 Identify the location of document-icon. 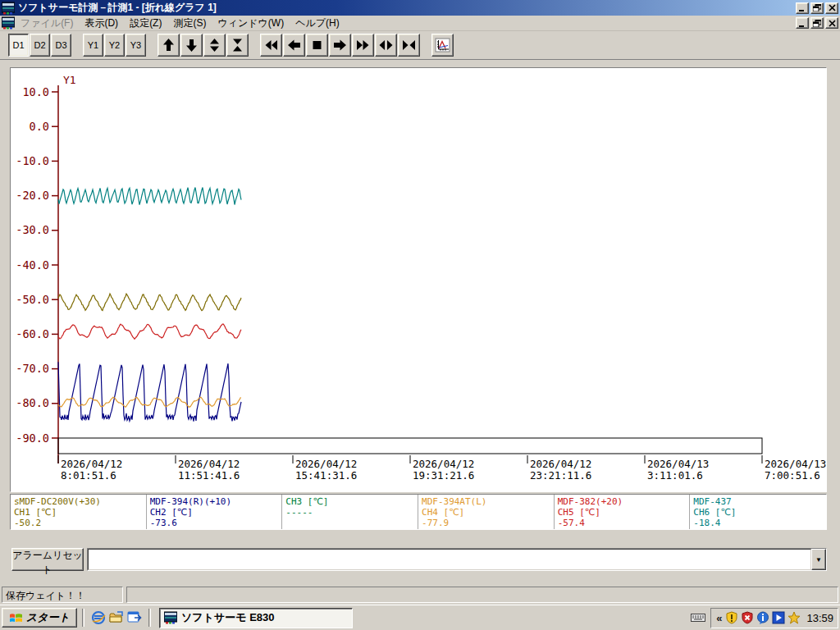
(8, 23).